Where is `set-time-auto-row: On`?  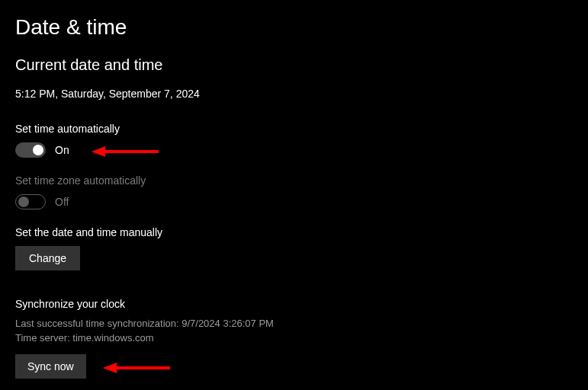
set-time-auto-row: On is located at coordinates (294, 150).